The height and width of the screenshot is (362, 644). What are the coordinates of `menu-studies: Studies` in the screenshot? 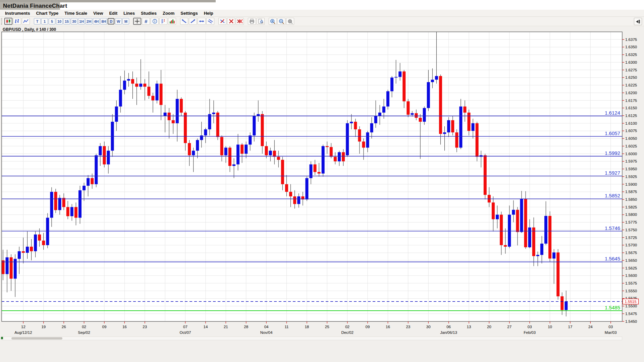 It's located at (149, 13).